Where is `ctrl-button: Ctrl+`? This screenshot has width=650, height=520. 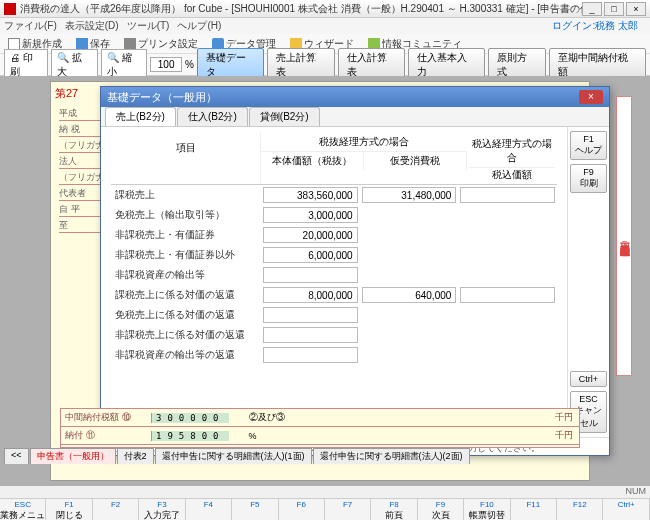
ctrl-button: Ctrl+ is located at coordinates (588, 379).